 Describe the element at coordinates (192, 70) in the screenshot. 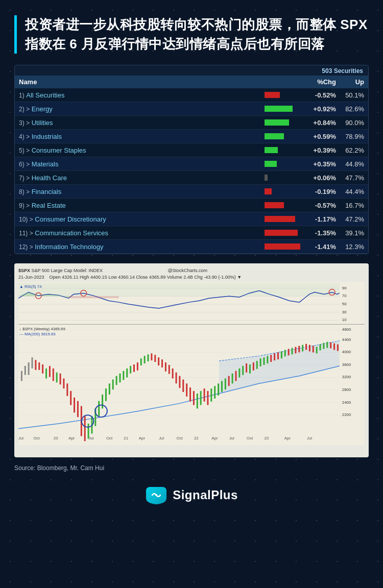

I see `table-header: 503 Securities` at that location.